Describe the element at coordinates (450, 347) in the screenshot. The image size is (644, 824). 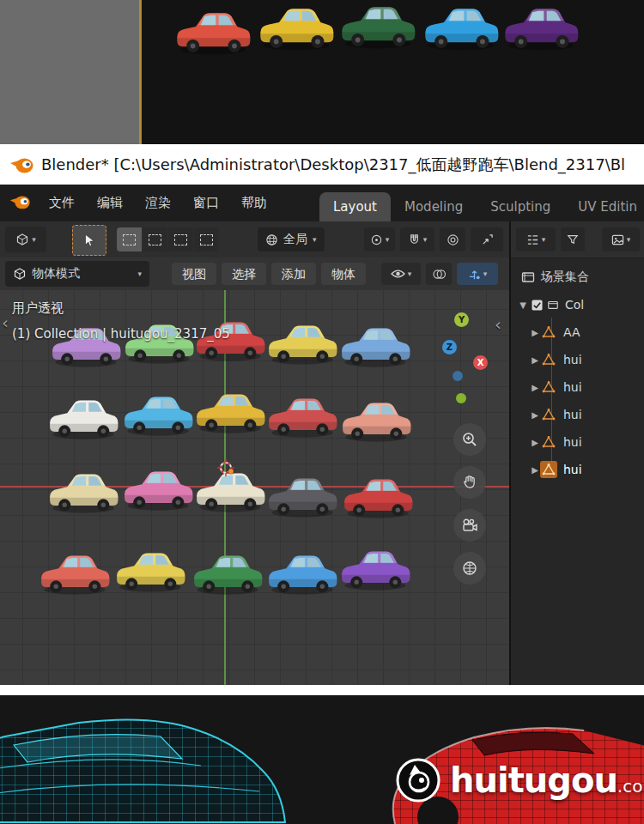
I see `axis-z-label: Z` at that location.